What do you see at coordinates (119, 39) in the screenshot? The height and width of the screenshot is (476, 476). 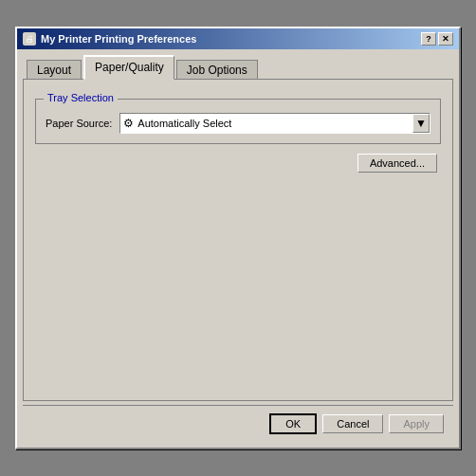 I see `window-title: My Printer Printing Preferences` at bounding box center [119, 39].